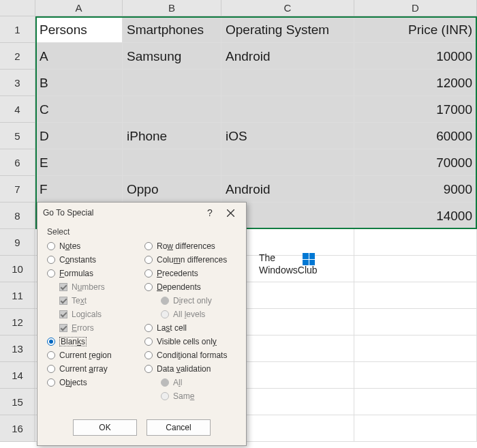  I want to click on option-data-validation: Data validation, so click(191, 369).